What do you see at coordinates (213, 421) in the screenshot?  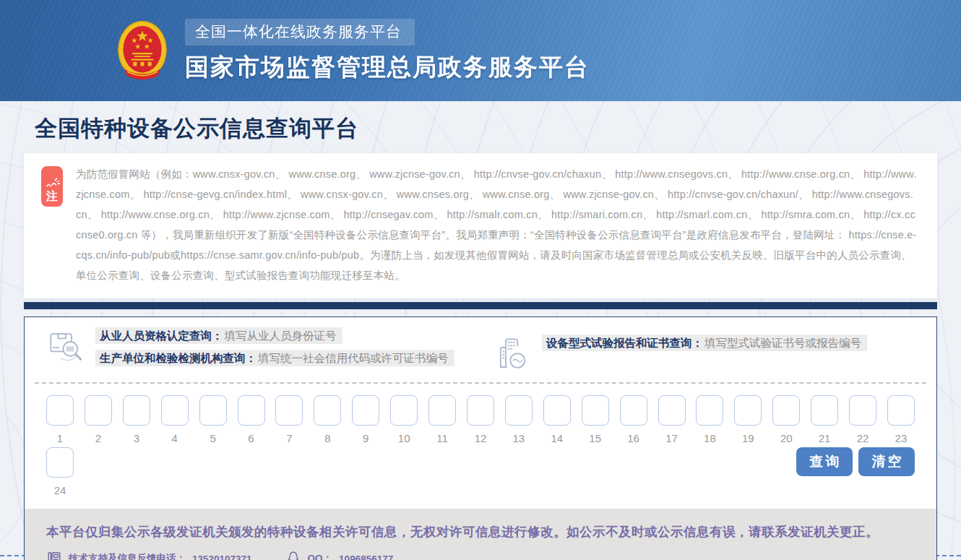 I see `digit-cell: 5` at bounding box center [213, 421].